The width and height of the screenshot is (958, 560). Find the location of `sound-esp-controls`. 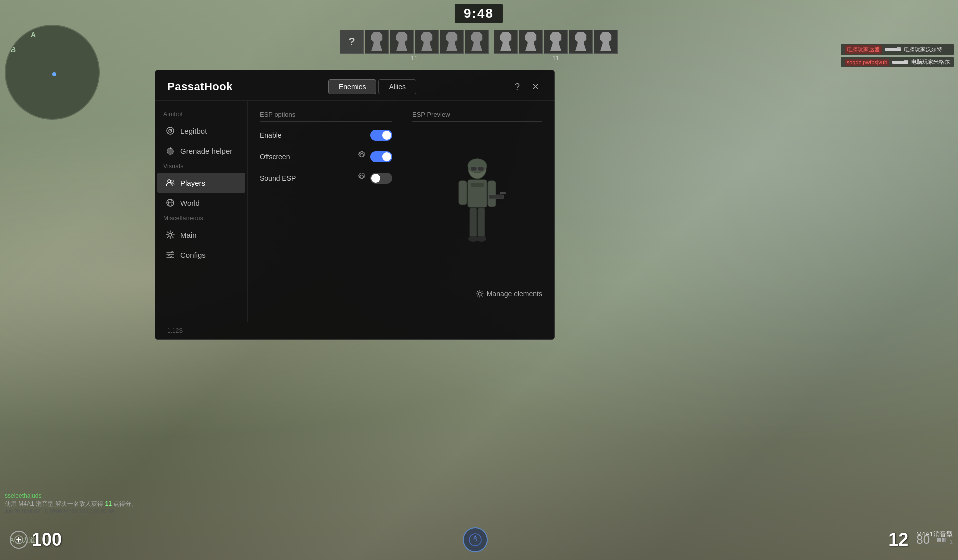

sound-esp-controls is located at coordinates (375, 178).